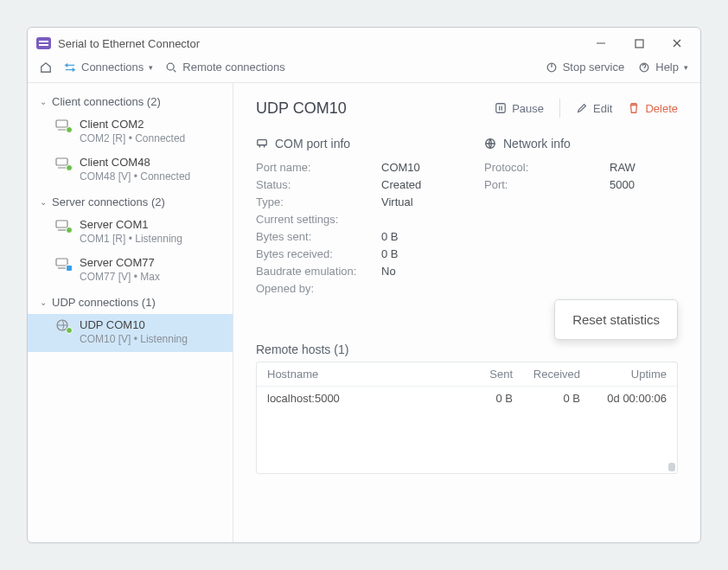 The height and width of the screenshot is (570, 728). Describe the element at coordinates (581, 218) in the screenshot. I see `network-info: Network info Protocol:RAWPort:5000` at that location.